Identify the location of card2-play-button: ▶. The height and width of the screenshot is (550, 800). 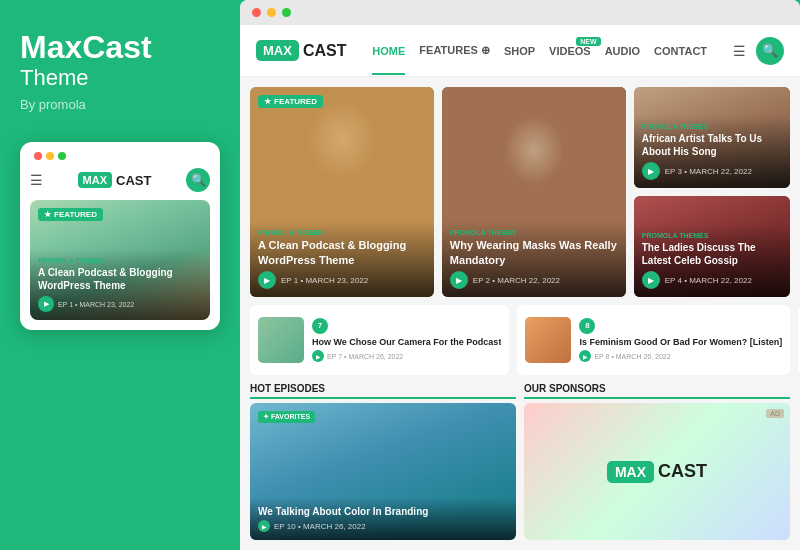
(459, 280).